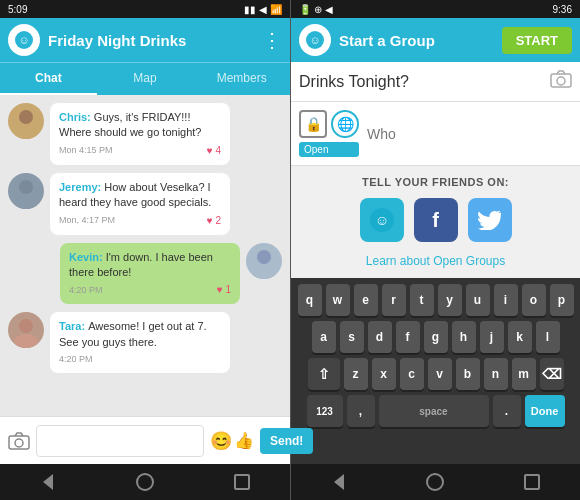 This screenshot has width=580, height=500. What do you see at coordinates (387, 40) in the screenshot?
I see `start-group-title: Start a Group` at bounding box center [387, 40].